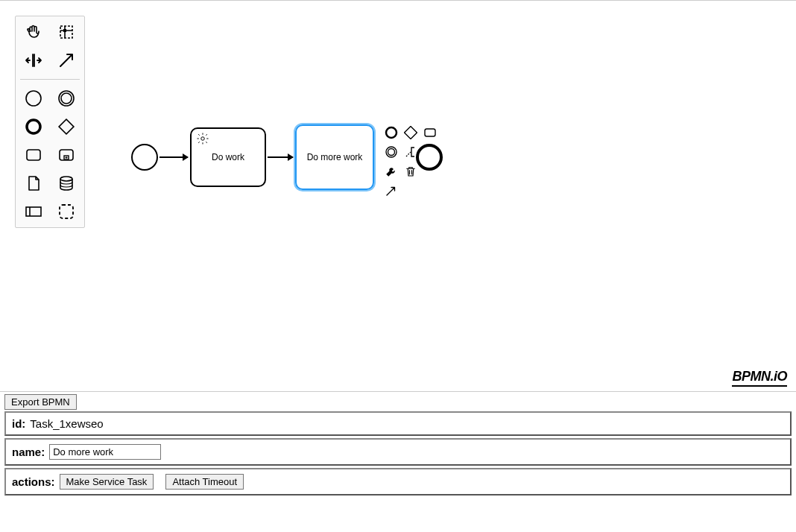 This screenshot has width=796, height=532. What do you see at coordinates (34, 481) in the screenshot?
I see `actions-label: actions:` at bounding box center [34, 481].